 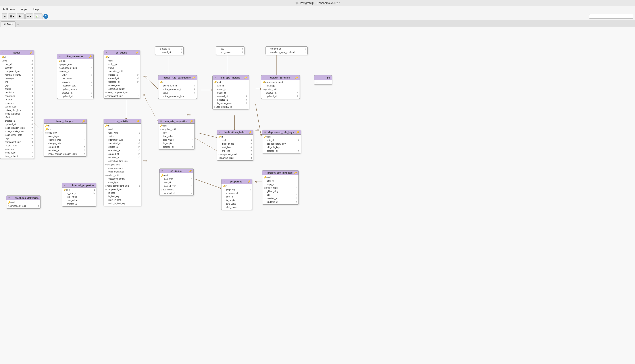 I want to click on table-header-alm-app-installs: ✕ alm_app_installs 🔑, so click(x=231, y=78).